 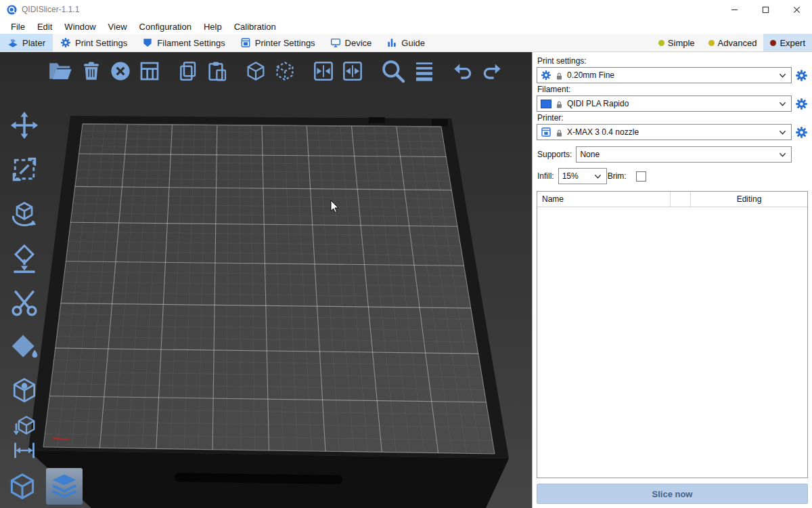 I want to click on menu-bar: File Edit Window View Configuration Help…, so click(x=406, y=26).